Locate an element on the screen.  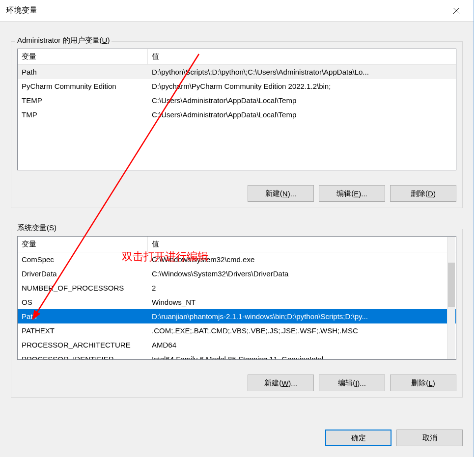
row-variable-value: D:\ruanjian\phantomjs-2.1.1-windows\bin;… is located at coordinates (302, 316).